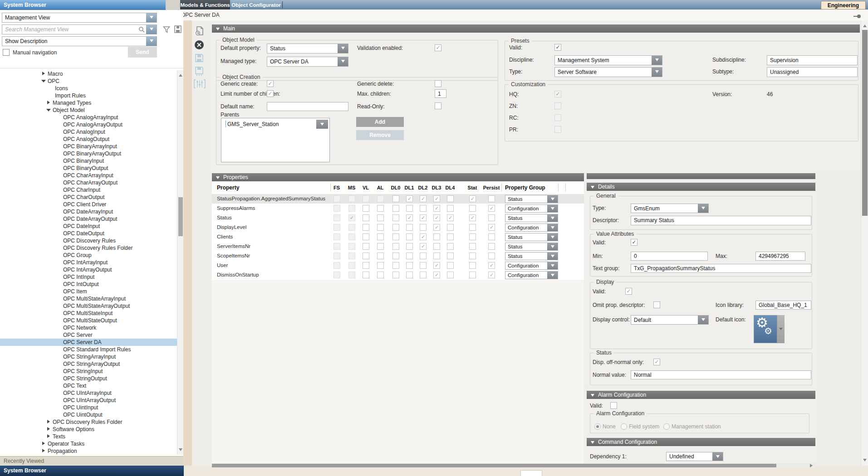  I want to click on type-detail-select: GmsEnum, so click(670, 209).